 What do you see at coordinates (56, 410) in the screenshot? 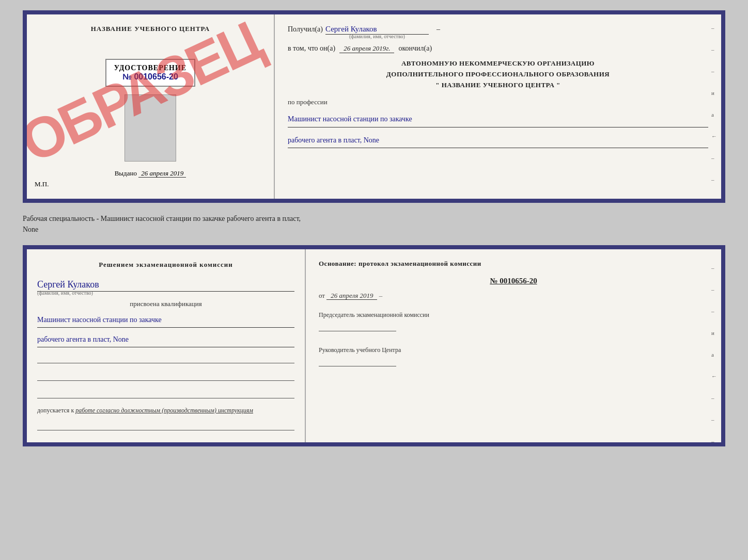
I see `dopuskaetsya-prefix: допускается к` at bounding box center [56, 410].